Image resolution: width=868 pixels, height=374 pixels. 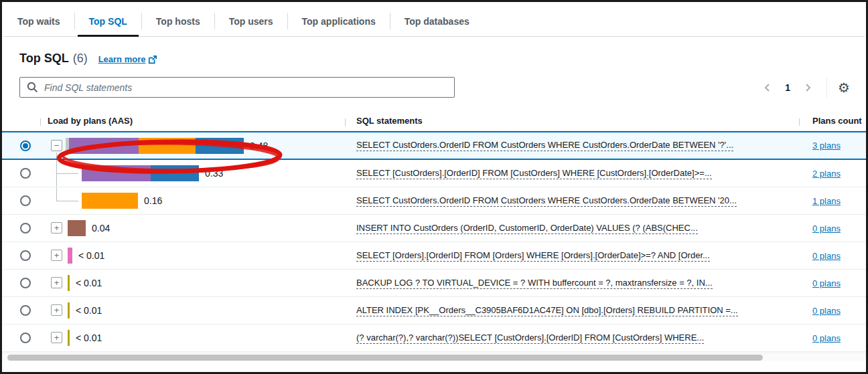 I want to click on pagination: 1 ⚙, so click(x=805, y=88).